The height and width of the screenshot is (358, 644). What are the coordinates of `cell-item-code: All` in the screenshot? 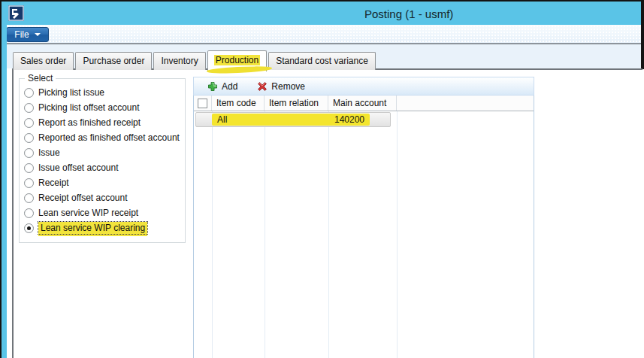 It's located at (222, 120).